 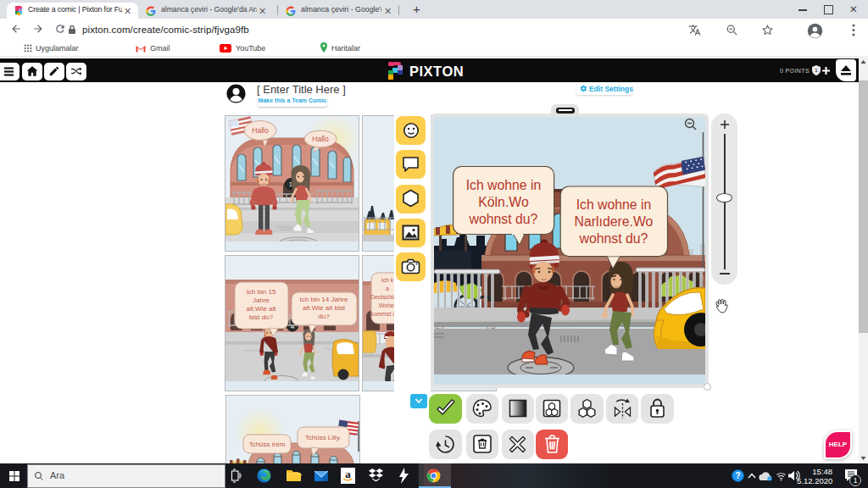 I want to click on svg-text: du?, so click(x=324, y=317).